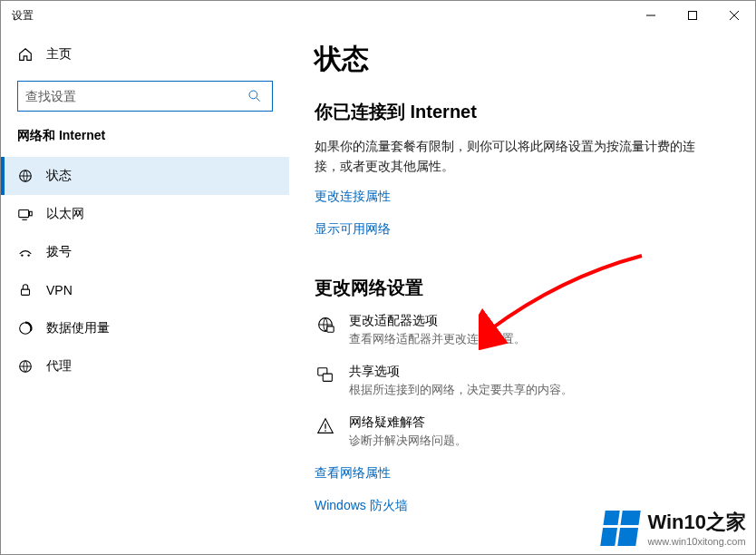 Image resolution: width=756 pixels, height=555 pixels. What do you see at coordinates (23, 16) in the screenshot?
I see `window-title: 设置` at bounding box center [23, 16].